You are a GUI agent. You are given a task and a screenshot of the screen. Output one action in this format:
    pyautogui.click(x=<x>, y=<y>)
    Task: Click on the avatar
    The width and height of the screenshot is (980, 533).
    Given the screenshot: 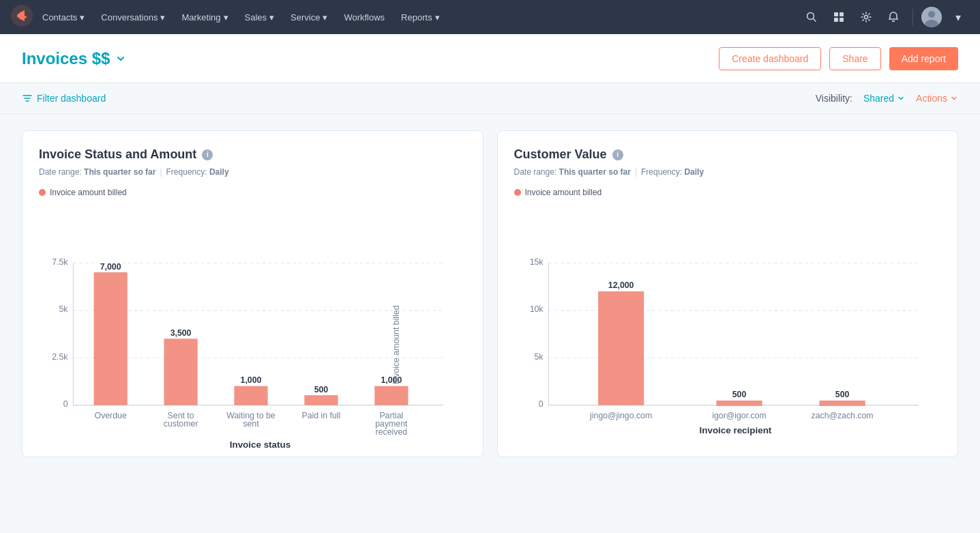 What is the action you would take?
    pyautogui.click(x=932, y=17)
    